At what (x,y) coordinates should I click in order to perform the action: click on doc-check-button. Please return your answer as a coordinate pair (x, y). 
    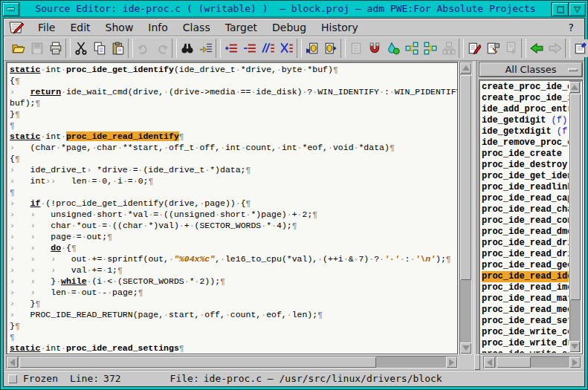
    Looking at the image, I should click on (355, 48).